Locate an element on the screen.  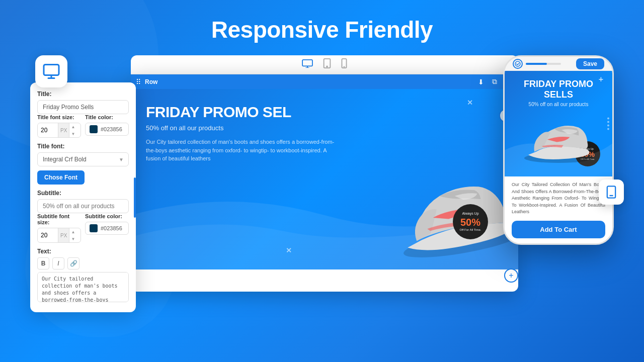
desktop-icon is located at coordinates (51, 71).